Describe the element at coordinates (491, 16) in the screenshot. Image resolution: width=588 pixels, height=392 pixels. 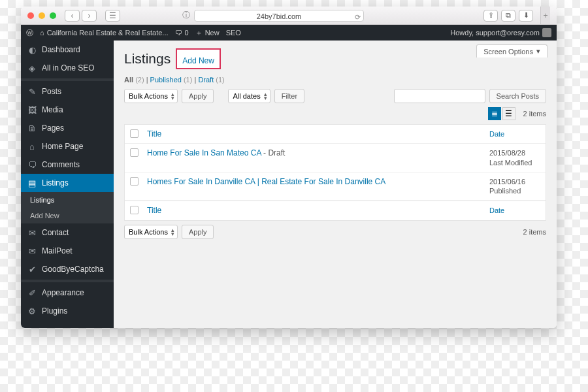
I see `share-icon: ⇪` at that location.